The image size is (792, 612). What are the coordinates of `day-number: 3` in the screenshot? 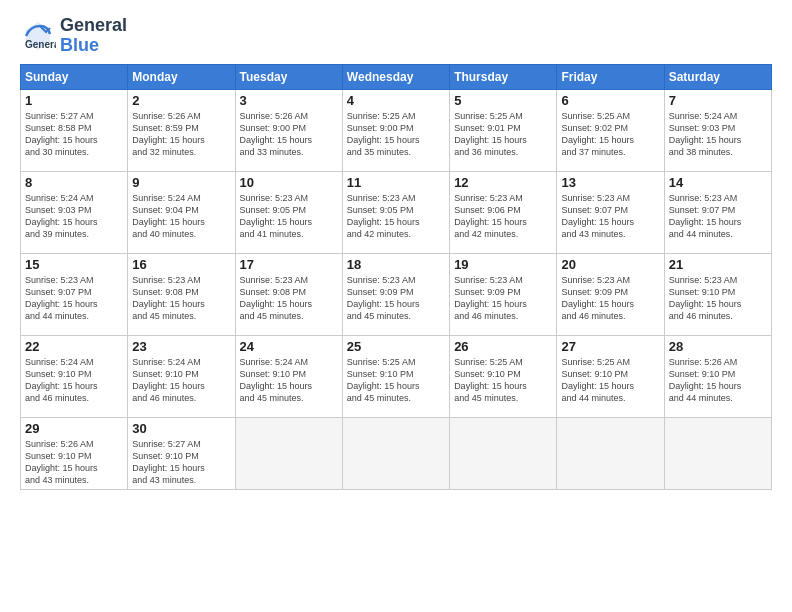 It's located at (289, 100).